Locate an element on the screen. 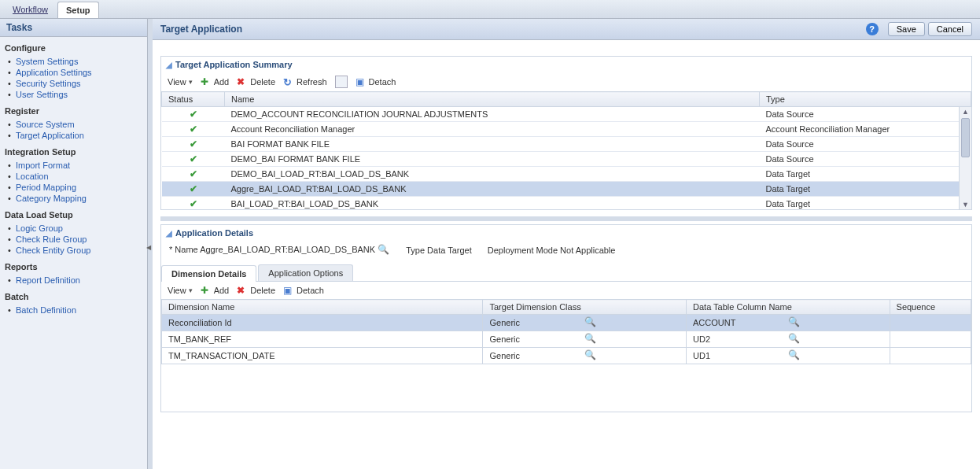  scroll-up-icon: ▲ is located at coordinates (966, 112).